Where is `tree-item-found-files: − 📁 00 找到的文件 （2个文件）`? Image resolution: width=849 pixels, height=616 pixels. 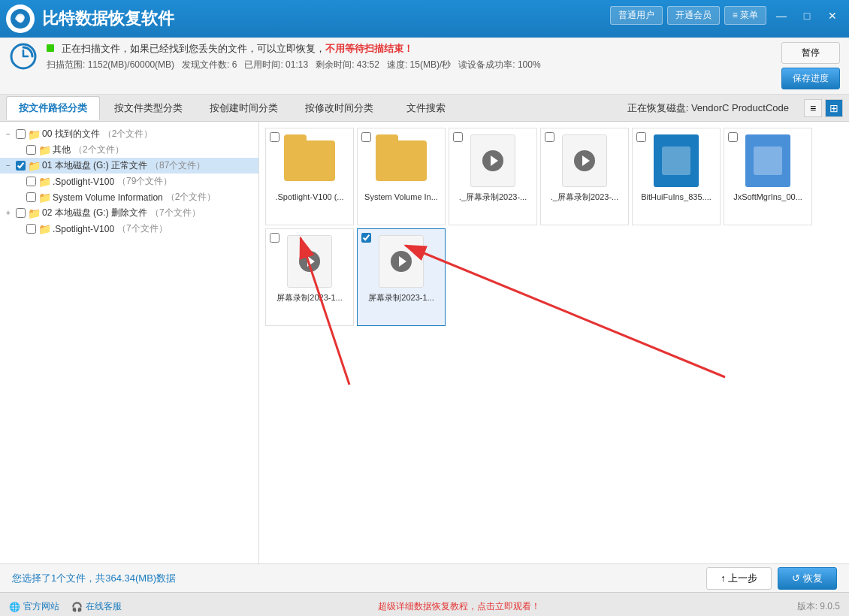
tree-item-found-files: − 📁 00 找到的文件 （2个文件） is located at coordinates (129, 134).